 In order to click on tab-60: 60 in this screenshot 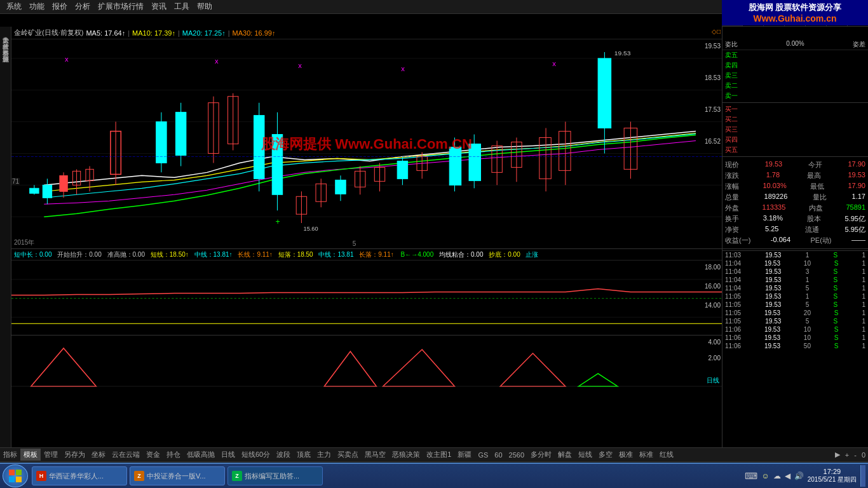, I will do `click(498, 455)`.